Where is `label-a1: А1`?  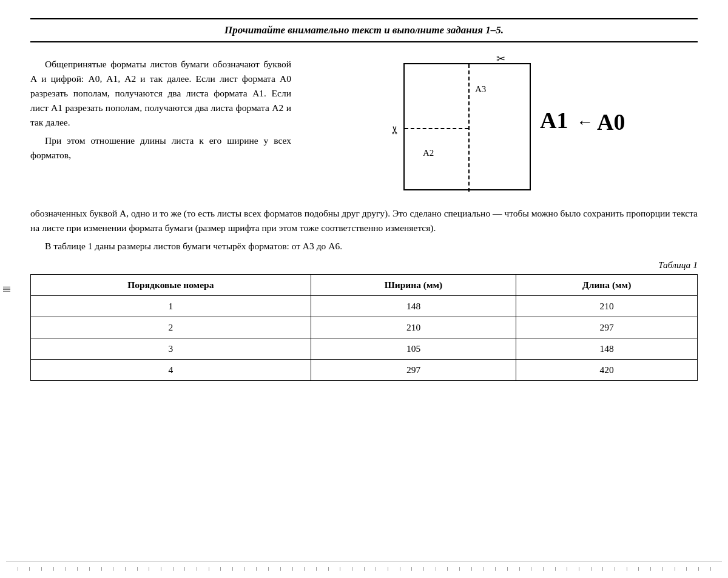 label-a1: А1 is located at coordinates (554, 120).